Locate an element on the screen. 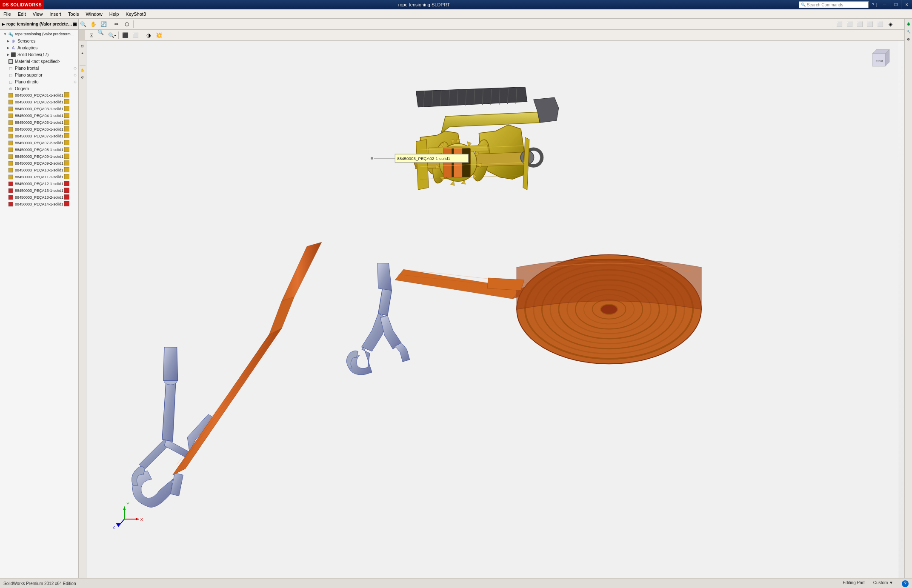 This screenshot has width=912, height=588. tree-item-label: 88450003_PEÇA09-2-solid1 is located at coordinates (39, 163).